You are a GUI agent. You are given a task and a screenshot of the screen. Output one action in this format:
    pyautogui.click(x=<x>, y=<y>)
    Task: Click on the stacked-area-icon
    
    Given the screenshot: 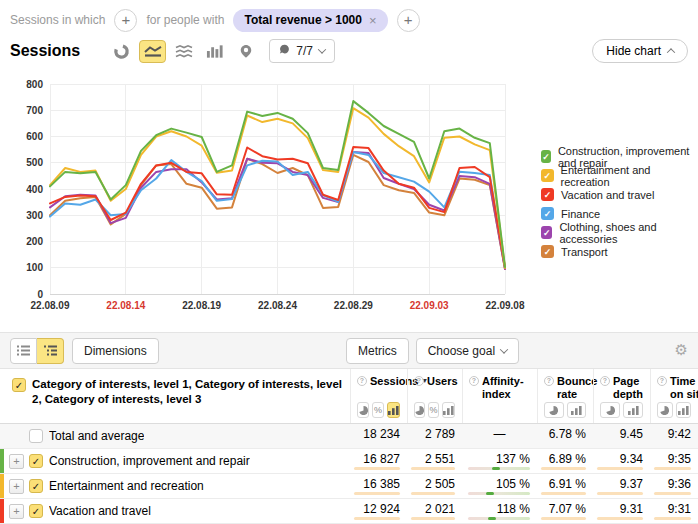 What is the action you would take?
    pyautogui.click(x=184, y=52)
    